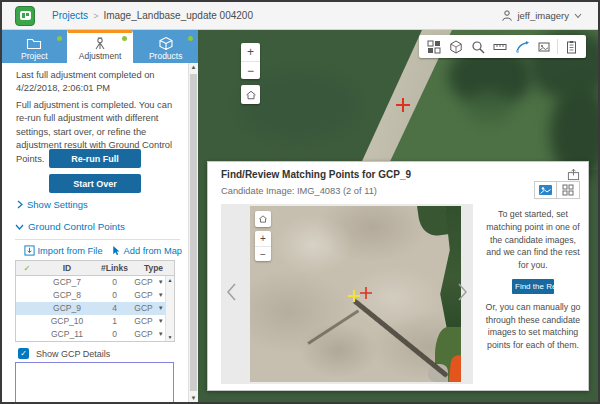 The height and width of the screenshot is (404, 600). I want to click on basemap-button, so click(456, 46).